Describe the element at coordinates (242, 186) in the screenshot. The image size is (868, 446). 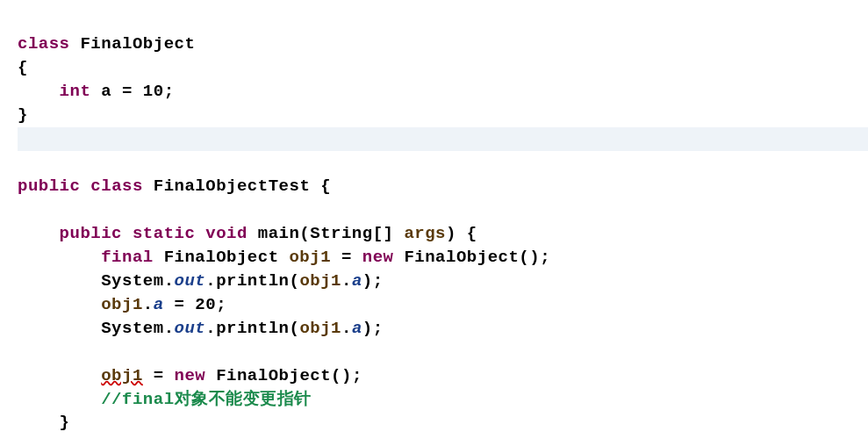
I see `class-name-test: FinalObjectTest {` at that location.